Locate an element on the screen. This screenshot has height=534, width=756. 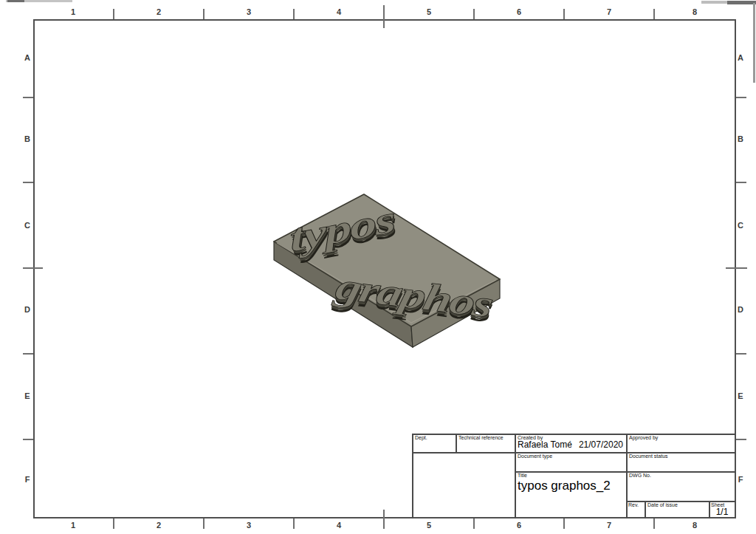
grid-row-label-right: B is located at coordinates (740, 139).